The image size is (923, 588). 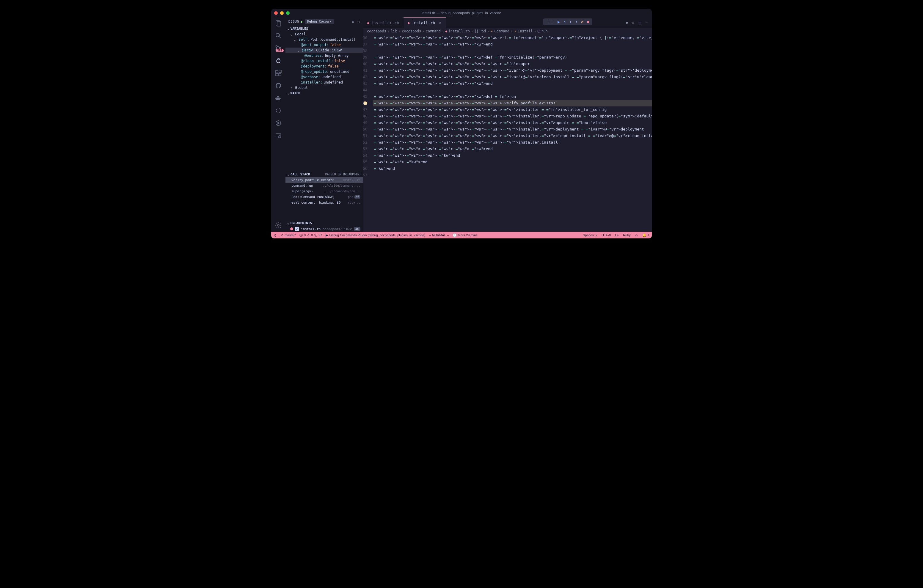 I want to click on eol: LF, so click(x=617, y=235).